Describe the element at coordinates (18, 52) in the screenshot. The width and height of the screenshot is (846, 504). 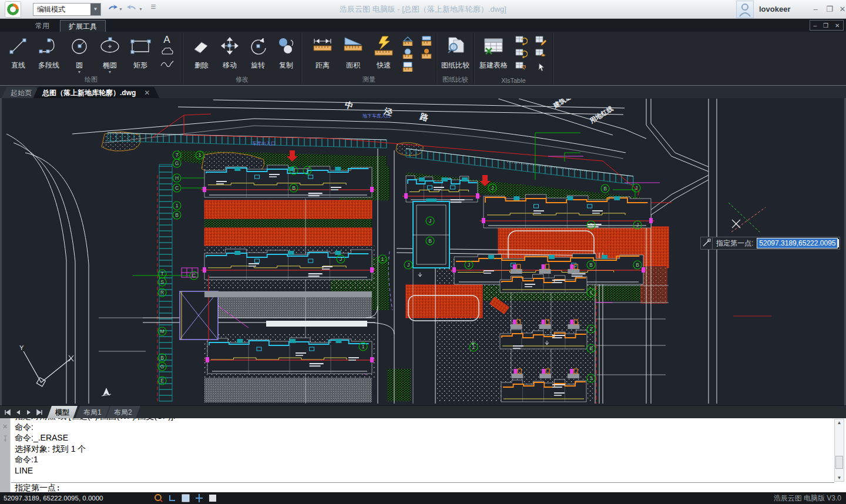
I see `tool-line: 直线` at that location.